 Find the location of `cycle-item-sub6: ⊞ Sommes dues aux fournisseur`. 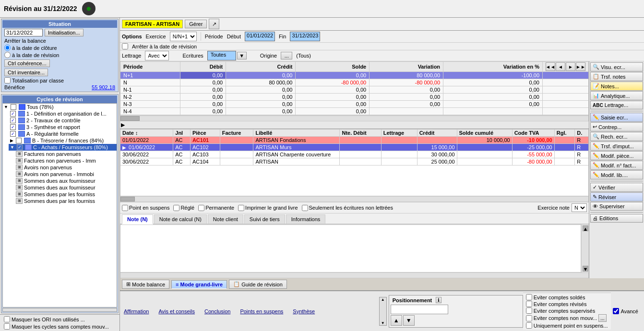

cycle-item-sub6: ⊞ Sommes dues aux fournisseur is located at coordinates (65, 188).